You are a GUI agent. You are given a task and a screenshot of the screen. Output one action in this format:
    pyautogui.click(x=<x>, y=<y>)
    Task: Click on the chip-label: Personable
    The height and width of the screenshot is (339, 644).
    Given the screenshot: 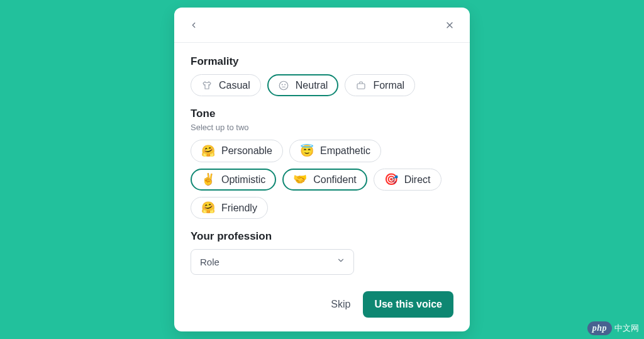 What is the action you would take?
    pyautogui.click(x=247, y=151)
    